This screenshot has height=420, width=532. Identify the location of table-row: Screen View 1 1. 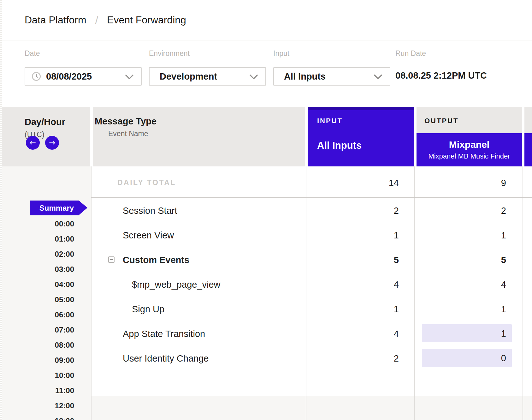
(311, 235).